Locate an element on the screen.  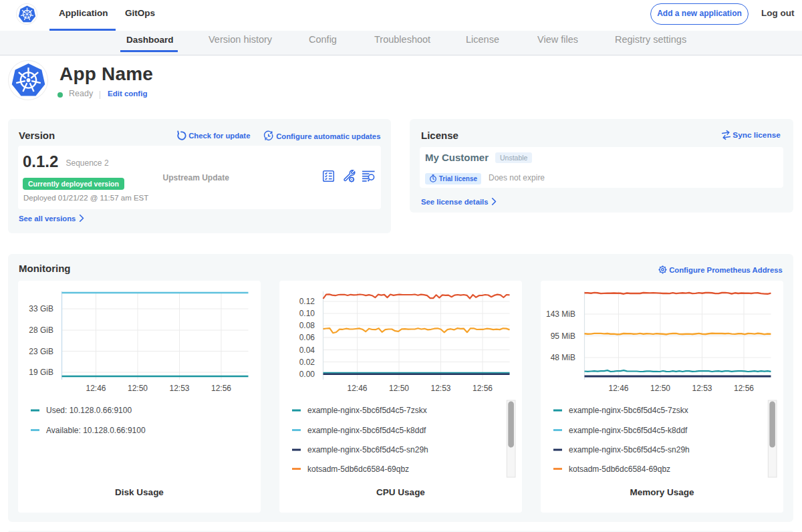
svg-text: 0.12 is located at coordinates (307, 301).